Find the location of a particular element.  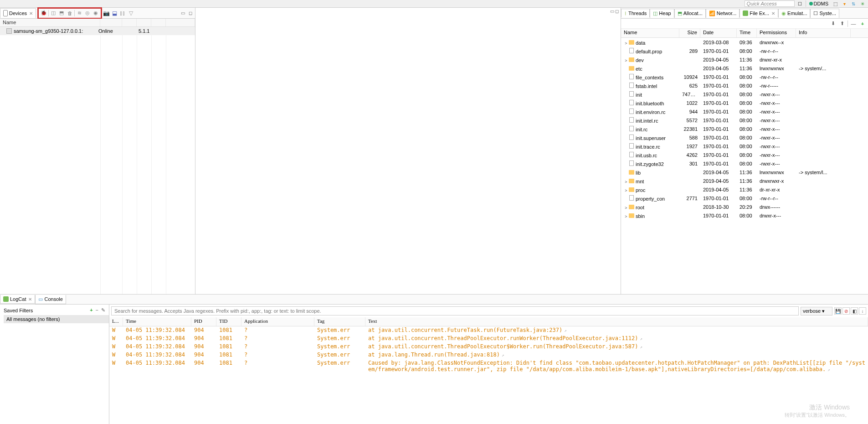

stop-process-icon: ◉ is located at coordinates (96, 13).